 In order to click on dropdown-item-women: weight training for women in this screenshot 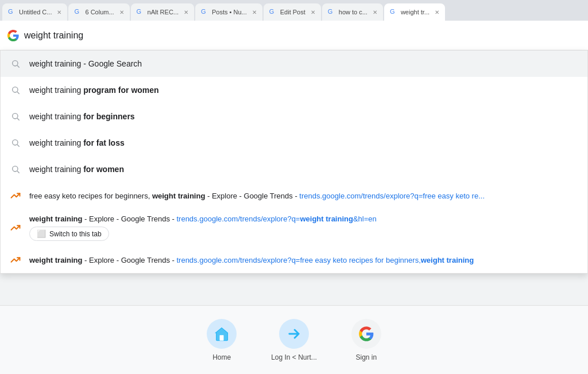, I will do `click(294, 169)`.